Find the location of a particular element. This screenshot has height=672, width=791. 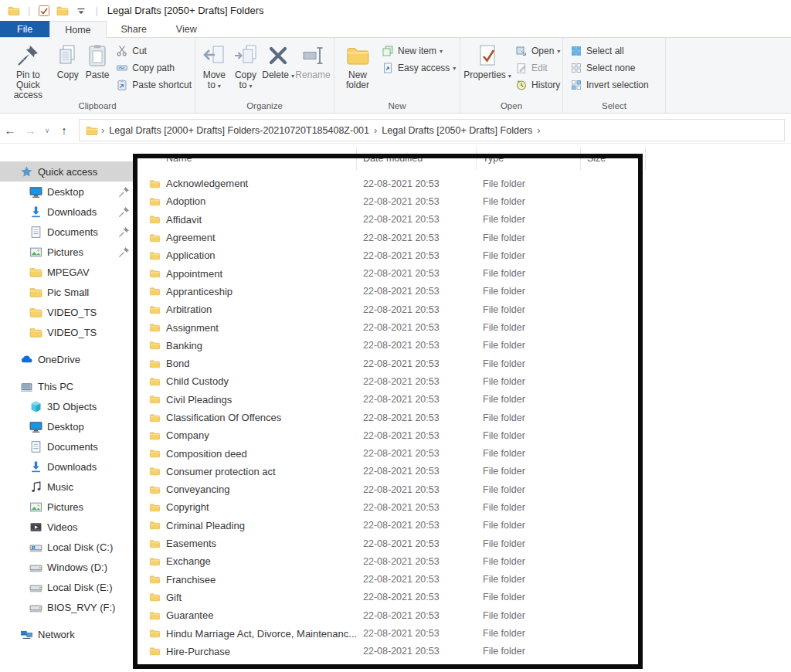

file-row: Company22-08-2021 20:53File folder is located at coordinates (463, 436).